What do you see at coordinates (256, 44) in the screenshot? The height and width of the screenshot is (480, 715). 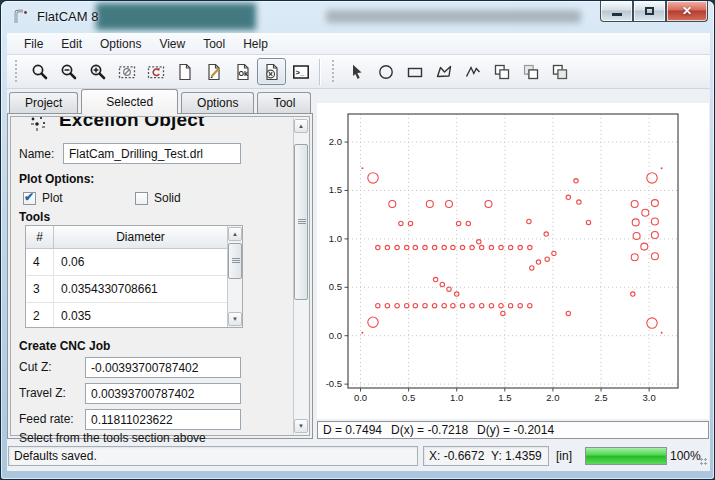 I see `menu-help: Help` at bounding box center [256, 44].